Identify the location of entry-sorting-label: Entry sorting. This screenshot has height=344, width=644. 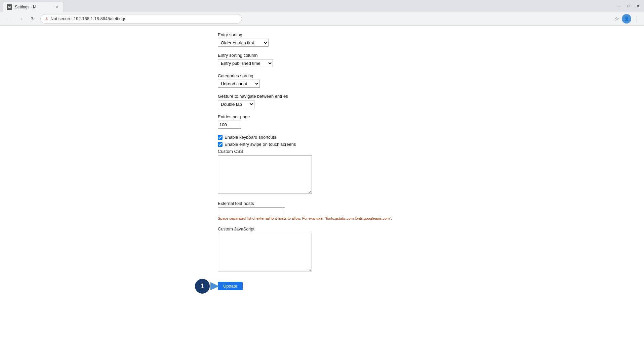
(322, 35).